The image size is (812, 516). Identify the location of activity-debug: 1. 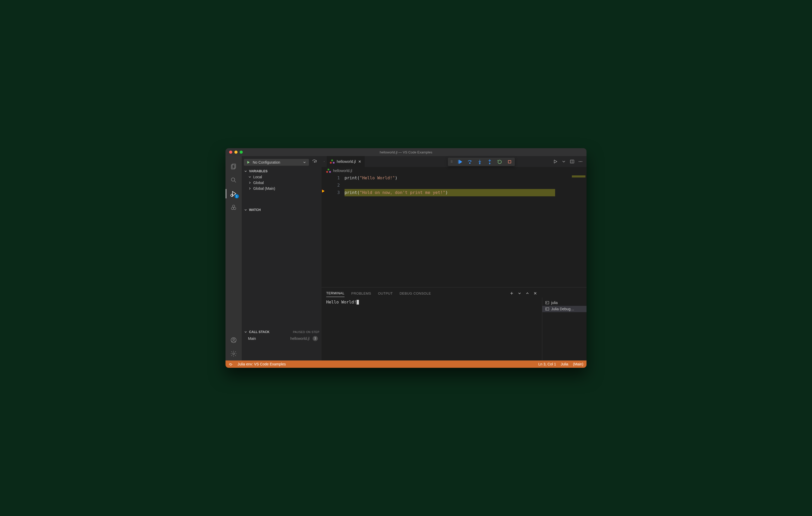
(233, 194).